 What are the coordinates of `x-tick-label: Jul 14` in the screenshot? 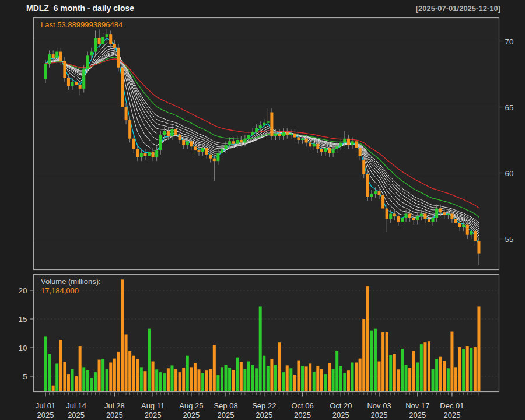 It's located at (76, 406).